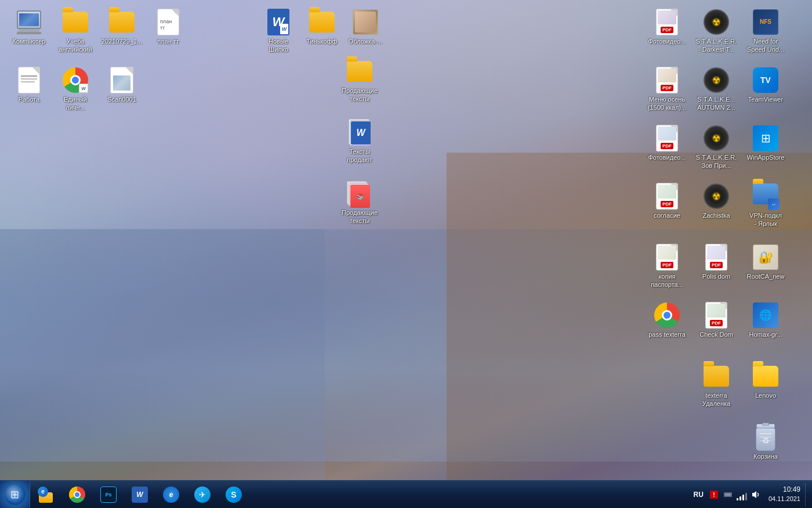 This screenshot has width=812, height=508. Describe the element at coordinates (766, 143) in the screenshot. I see `desktop-icon-winappstore: ⊞ WinAppStore` at that location.